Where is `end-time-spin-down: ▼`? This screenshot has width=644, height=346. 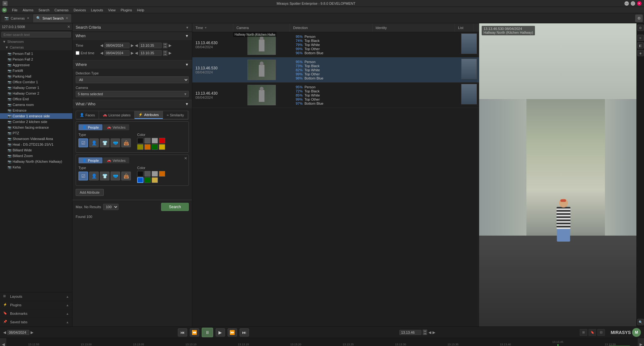
end-time-spin-down: ▼ is located at coordinates (165, 55).